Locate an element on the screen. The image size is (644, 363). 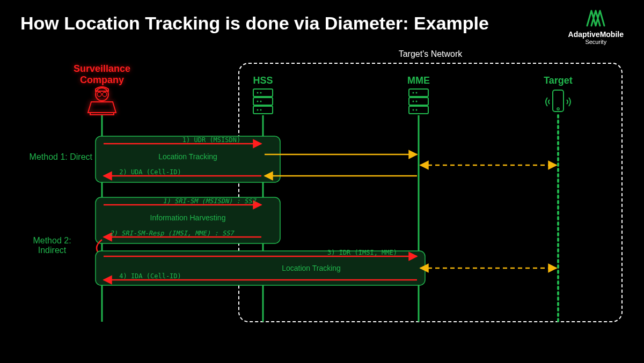
box-m1-tracking: Location Tracking is located at coordinates (188, 157).